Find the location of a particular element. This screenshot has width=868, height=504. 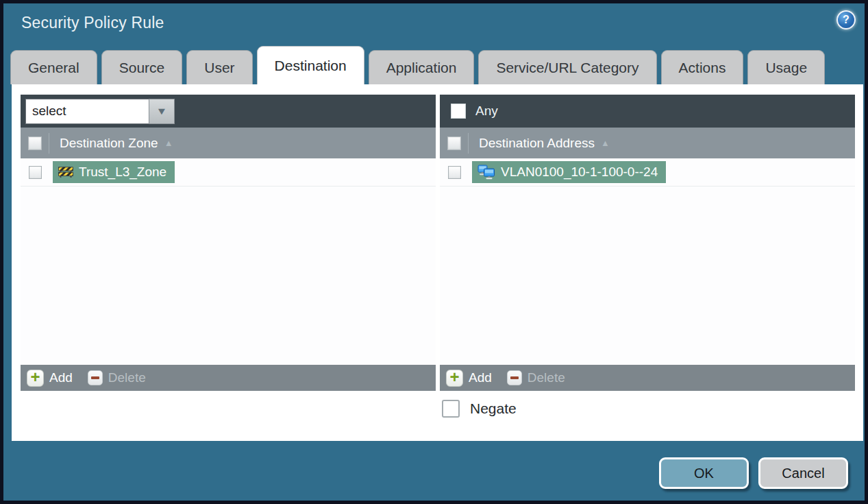

zone-select-all-checkbox is located at coordinates (35, 143).